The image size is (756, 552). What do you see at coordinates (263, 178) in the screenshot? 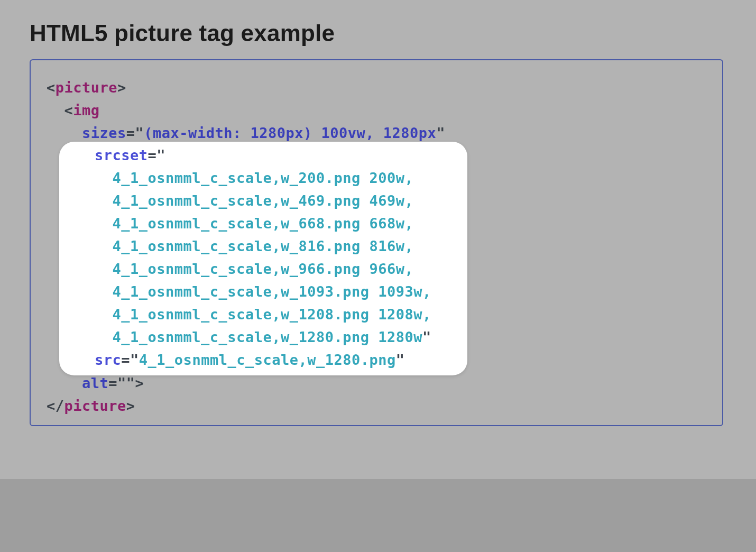
I see `srcset-item: 4_1_osnmml_c_scale,w_200.png 200w,` at bounding box center [263, 178].